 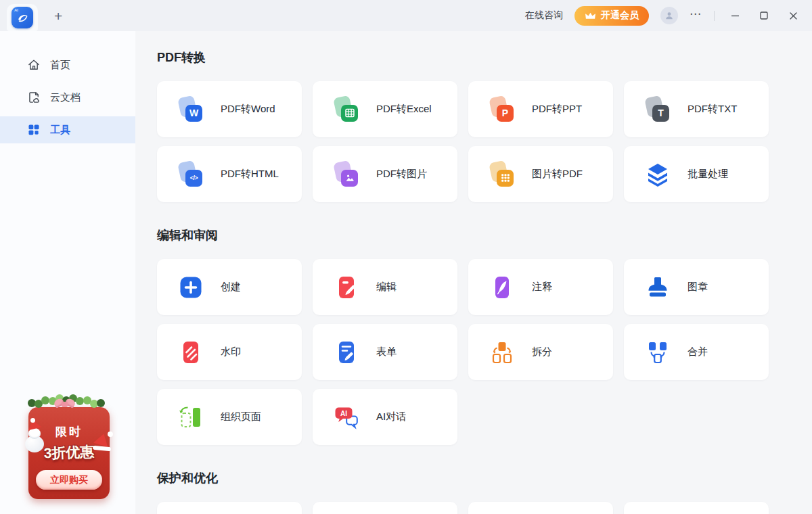 What do you see at coordinates (69, 480) in the screenshot?
I see `buy-now-button: 立即购买` at bounding box center [69, 480].